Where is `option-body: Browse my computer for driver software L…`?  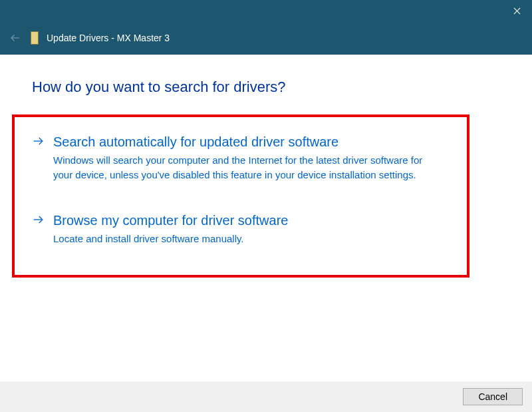 option-body: Browse my computer for driver software L… is located at coordinates (251, 229).